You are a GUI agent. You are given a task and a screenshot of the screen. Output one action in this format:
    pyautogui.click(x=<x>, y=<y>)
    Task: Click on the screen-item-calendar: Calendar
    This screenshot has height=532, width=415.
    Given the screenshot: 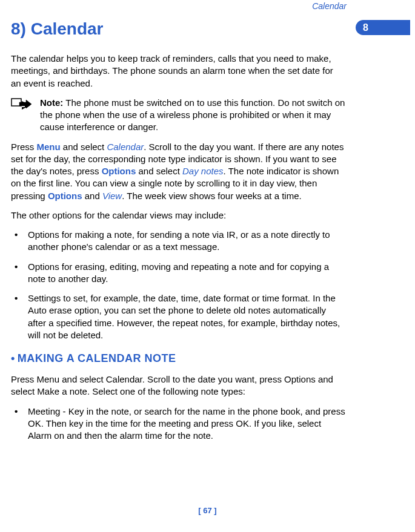 What is the action you would take?
    pyautogui.click(x=125, y=146)
    